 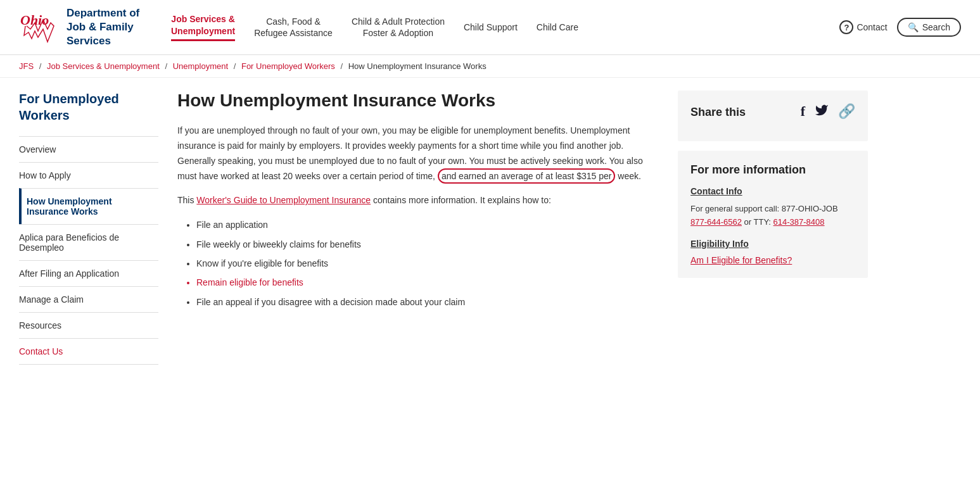 I want to click on breadcrumb-job-services: Job Services & Unemployment, so click(x=103, y=66).